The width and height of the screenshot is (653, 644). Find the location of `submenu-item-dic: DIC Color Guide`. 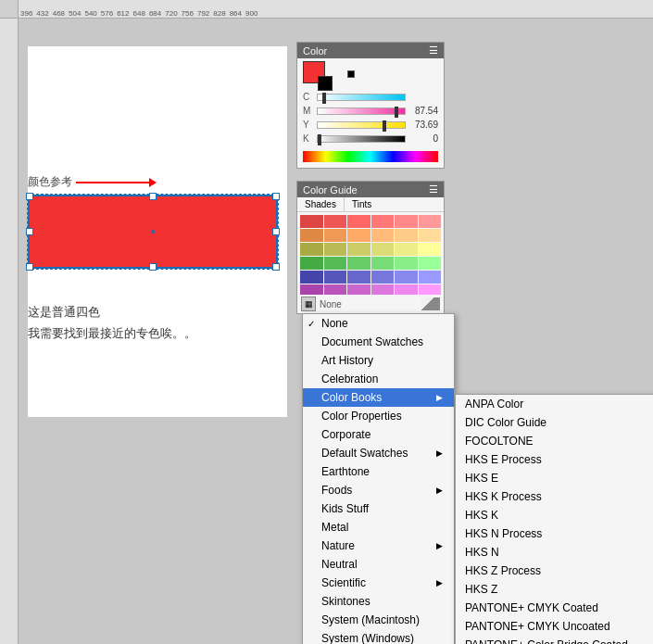

submenu-item-dic: DIC Color Guide is located at coordinates (554, 423).